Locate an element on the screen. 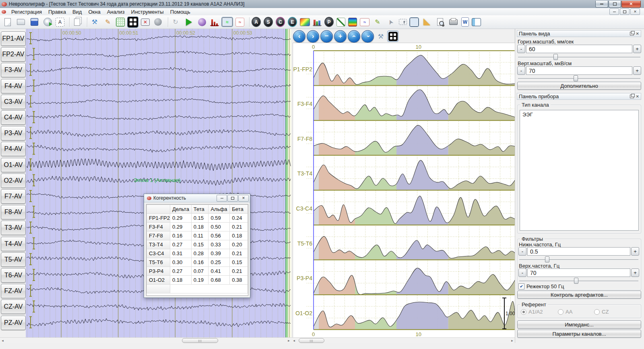  amplitude-analysis-icon: A is located at coordinates (256, 22).